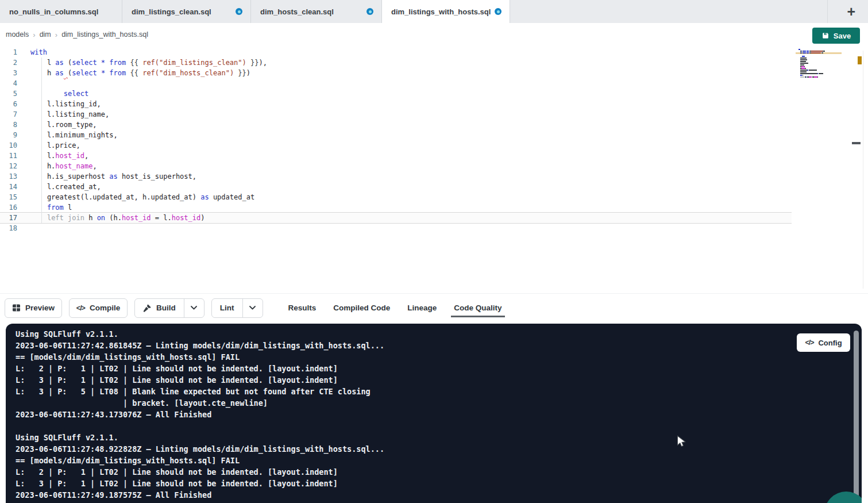 The height and width of the screenshot is (503, 868). What do you see at coordinates (478, 308) in the screenshot?
I see `panel-tab-code-quality: Code Quality` at bounding box center [478, 308].